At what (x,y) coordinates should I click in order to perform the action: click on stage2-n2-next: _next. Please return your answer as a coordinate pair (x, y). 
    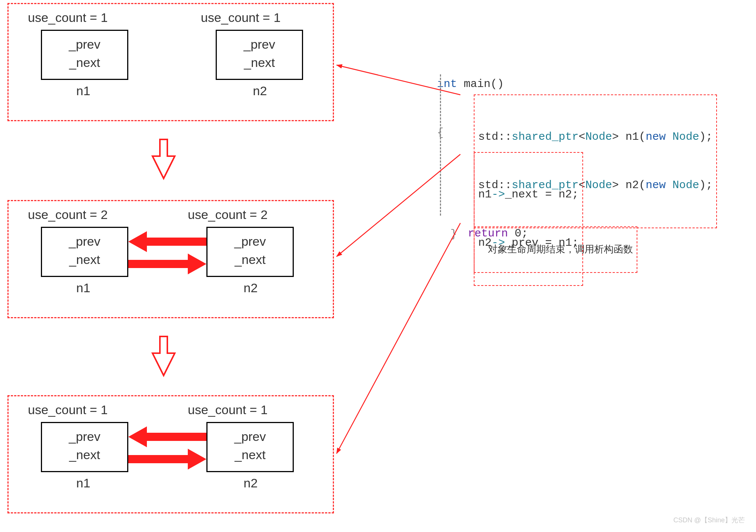
    Looking at the image, I should click on (250, 259).